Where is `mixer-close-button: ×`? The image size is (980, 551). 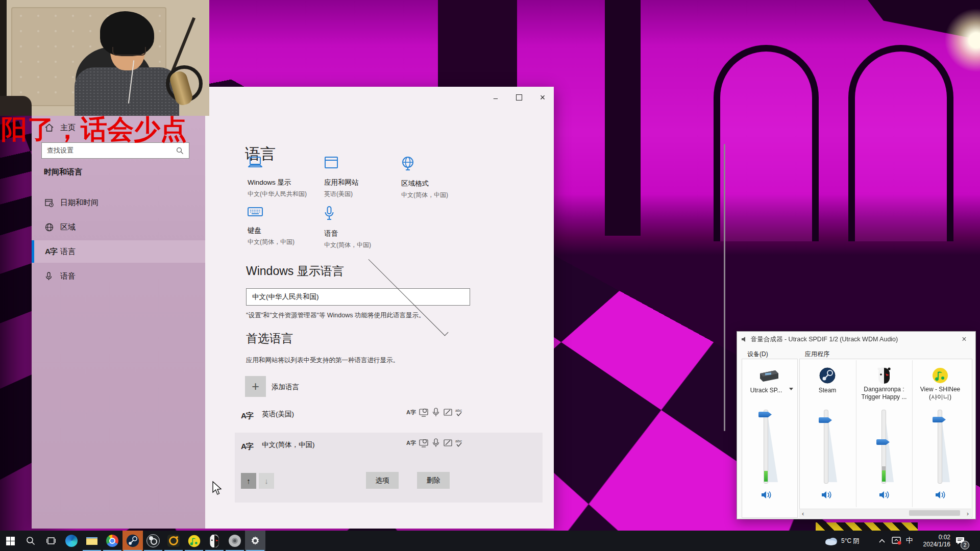
mixer-close-button: × is located at coordinates (964, 339).